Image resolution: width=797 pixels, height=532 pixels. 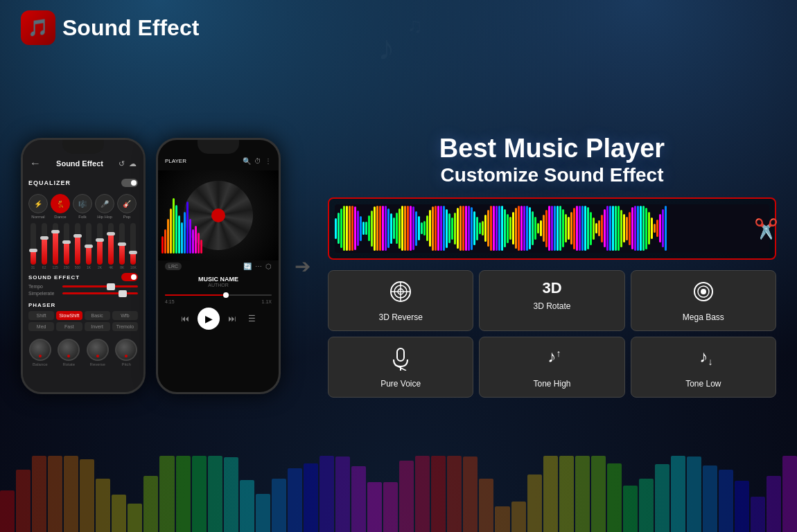 I want to click on eq-track-2K, so click(x=100, y=244).